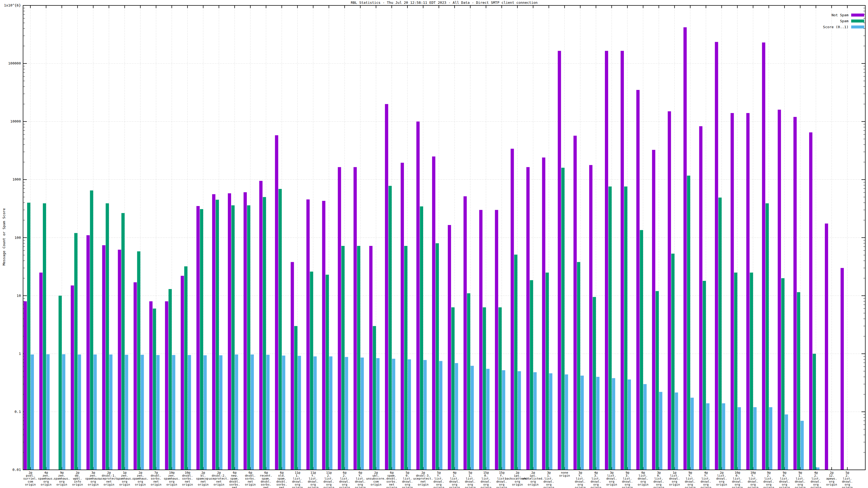 This screenshot has width=868, height=488. I want to click on legend-item-spam: Spam, so click(844, 21).